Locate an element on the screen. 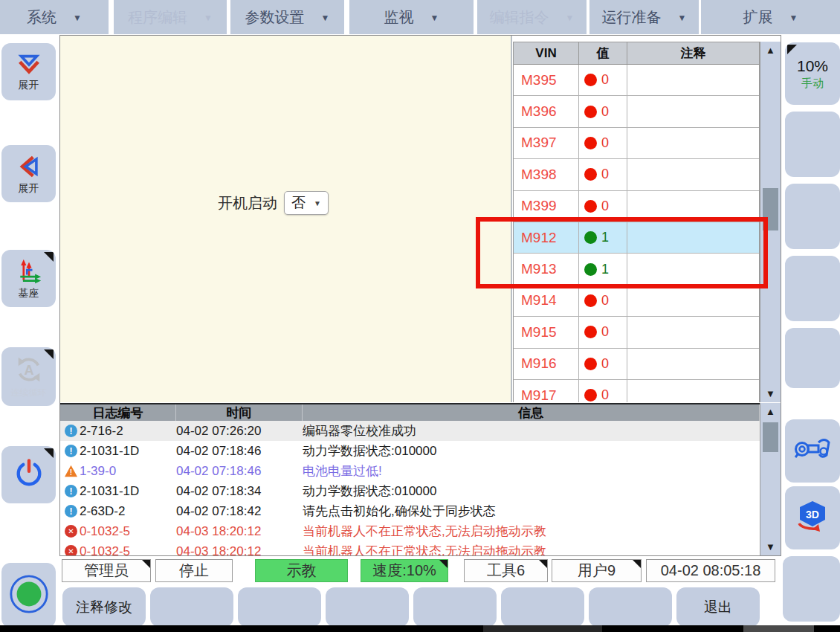 The width and height of the screenshot is (840, 632). speed-mode-button: 10% 手动 is located at coordinates (812, 74).